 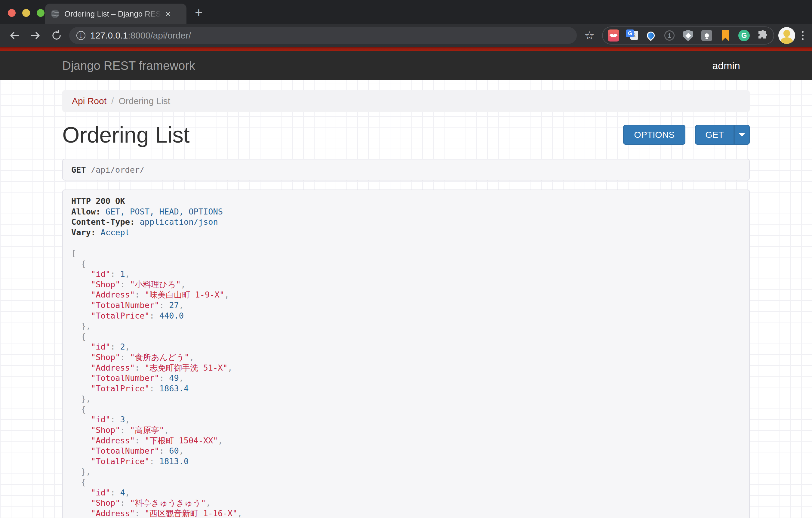 What do you see at coordinates (688, 35) in the screenshot?
I see `shield-extension-icon` at bounding box center [688, 35].